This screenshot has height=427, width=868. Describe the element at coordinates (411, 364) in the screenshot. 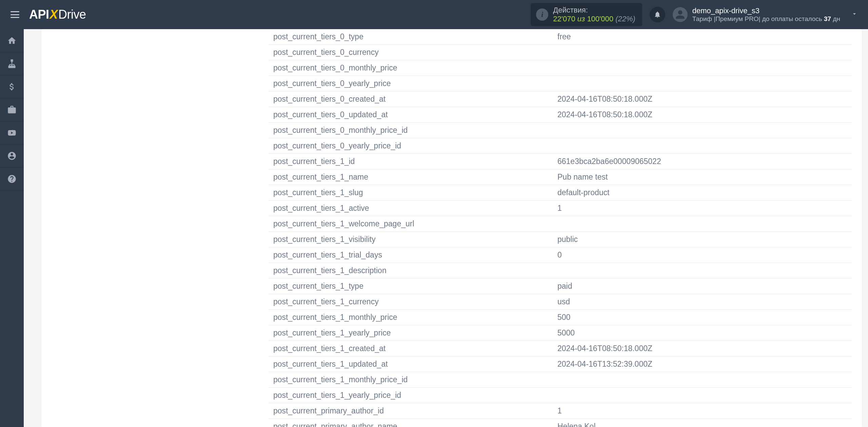

I see `field-key: post_current_tiers_1_updated_at` at that location.